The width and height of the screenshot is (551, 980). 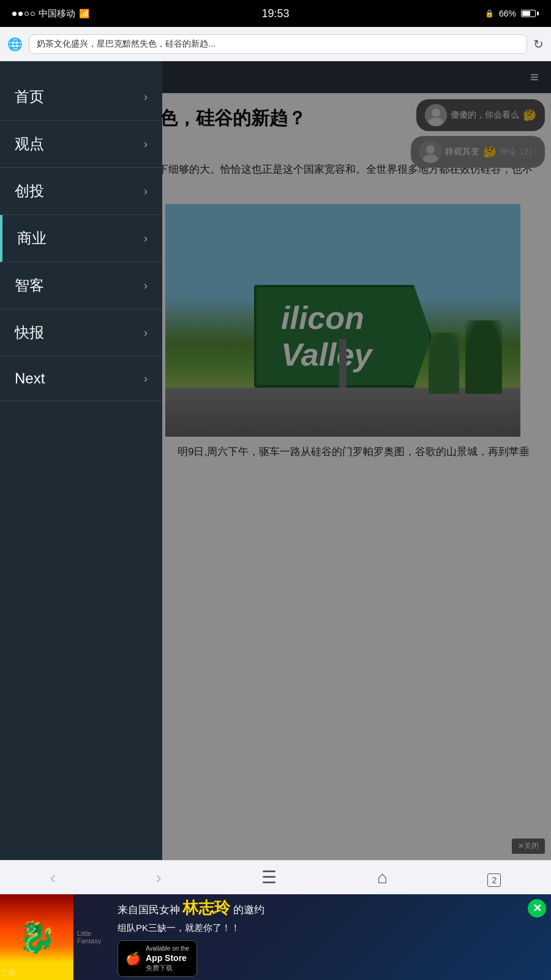 I want to click on battery-tip, so click(x=538, y=13).